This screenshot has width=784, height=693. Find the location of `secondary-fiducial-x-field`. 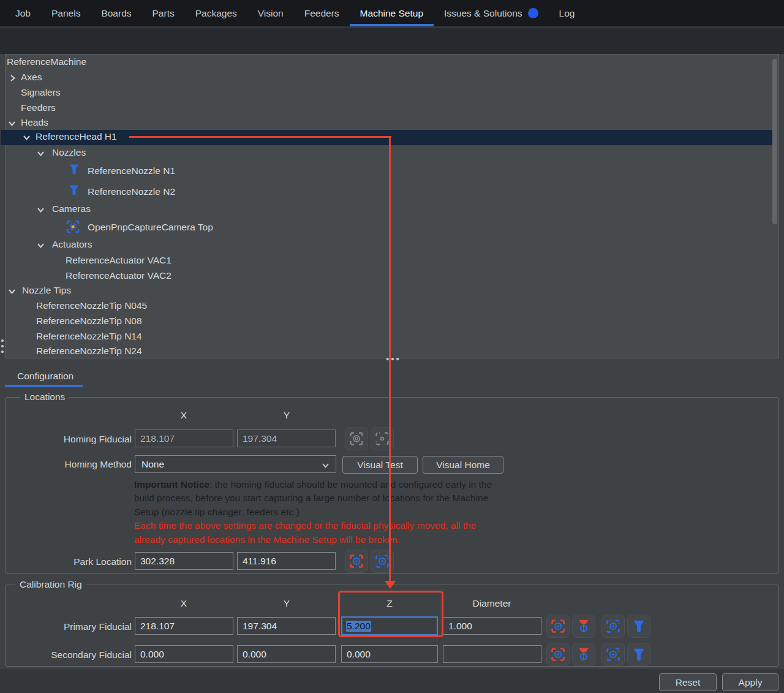

secondary-fiducial-x-field is located at coordinates (184, 654).